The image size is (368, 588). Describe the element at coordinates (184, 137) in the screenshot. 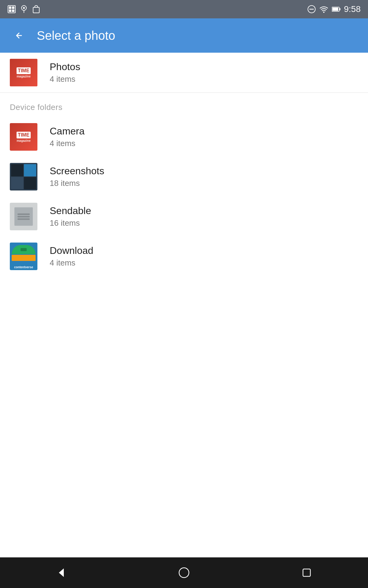

I see `list-item-camera: TIME magazine Camera 4 items` at that location.